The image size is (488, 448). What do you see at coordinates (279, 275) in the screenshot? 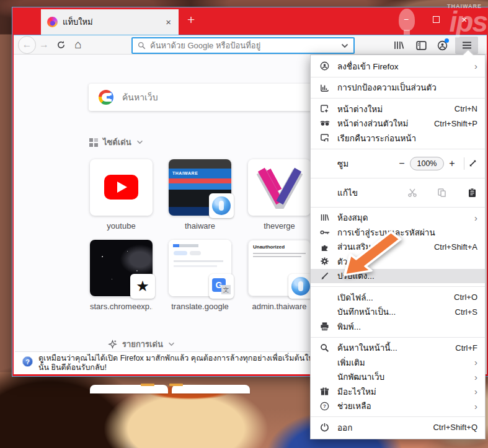
I see `top-site-admin-thaiware: Unauthorized admin.thaiware` at bounding box center [279, 275].